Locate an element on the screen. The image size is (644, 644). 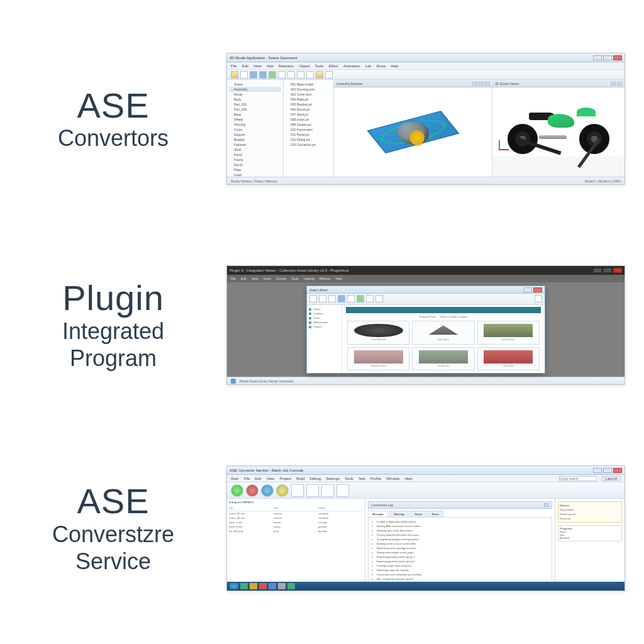
tree-item: Frame is located at coordinates (255, 160).